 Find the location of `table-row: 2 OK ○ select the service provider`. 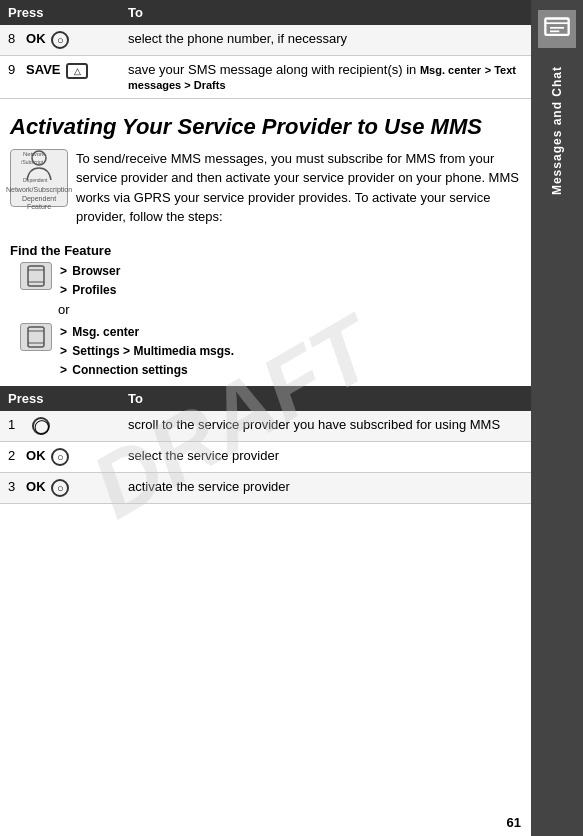

table-row: 2 OK ○ select the service provider is located at coordinates (266, 458).